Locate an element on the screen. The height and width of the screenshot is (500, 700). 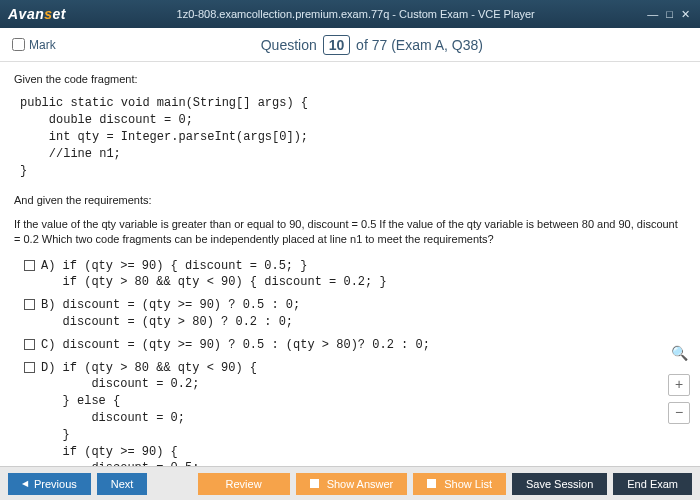
answer-a-text: A) if (qty >= 90) { discount = 0.5; } if… is located at coordinates (214, 275).